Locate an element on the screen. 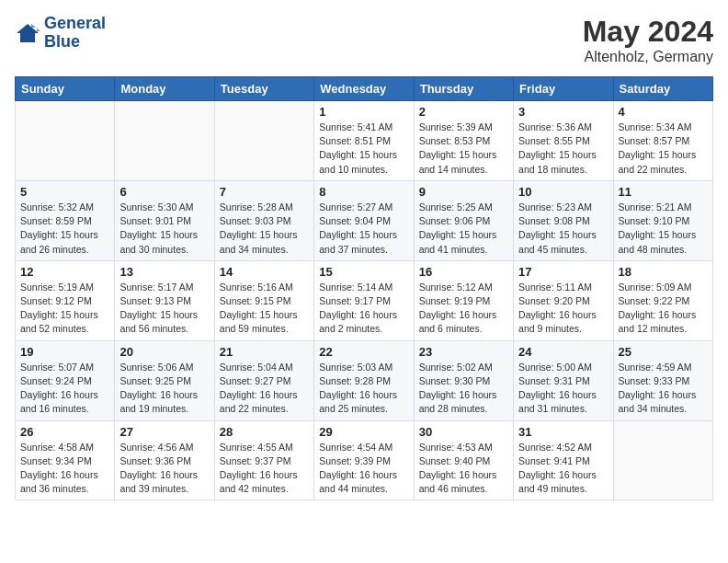  logo-line2: Blue is located at coordinates (75, 42).